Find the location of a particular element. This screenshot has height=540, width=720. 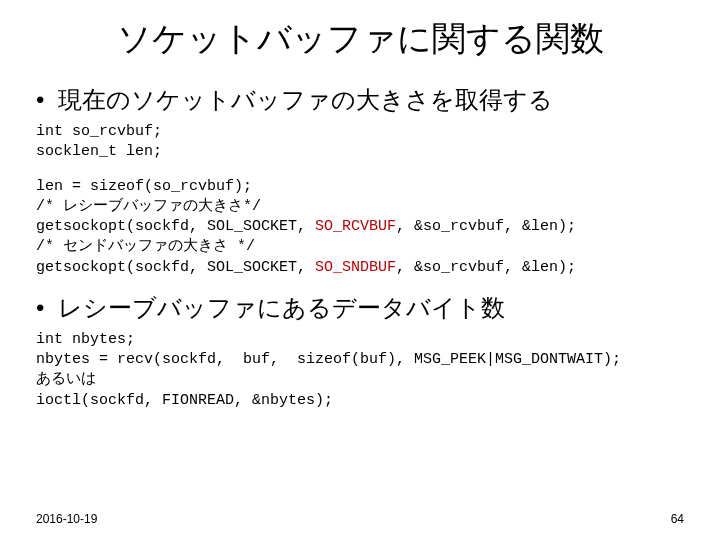

bullet-1: •現在のソケットバッファの大きさを取得する is located at coordinates (360, 100).